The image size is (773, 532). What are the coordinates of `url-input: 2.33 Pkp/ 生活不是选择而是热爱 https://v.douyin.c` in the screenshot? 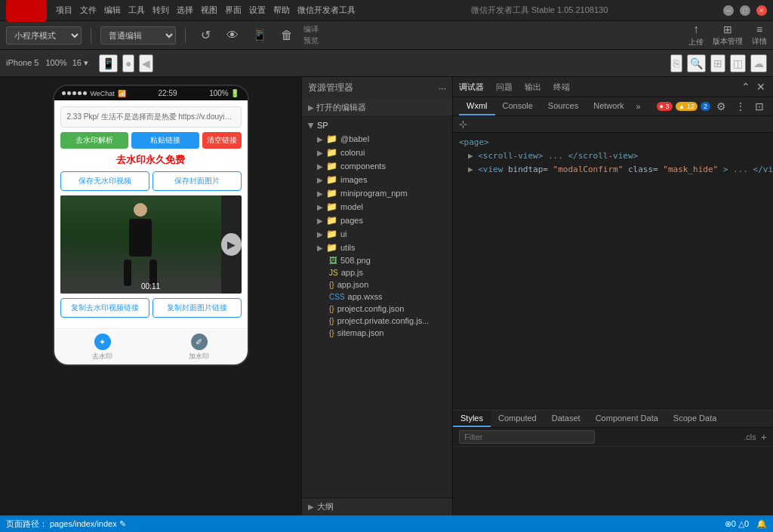 It's located at (151, 117).